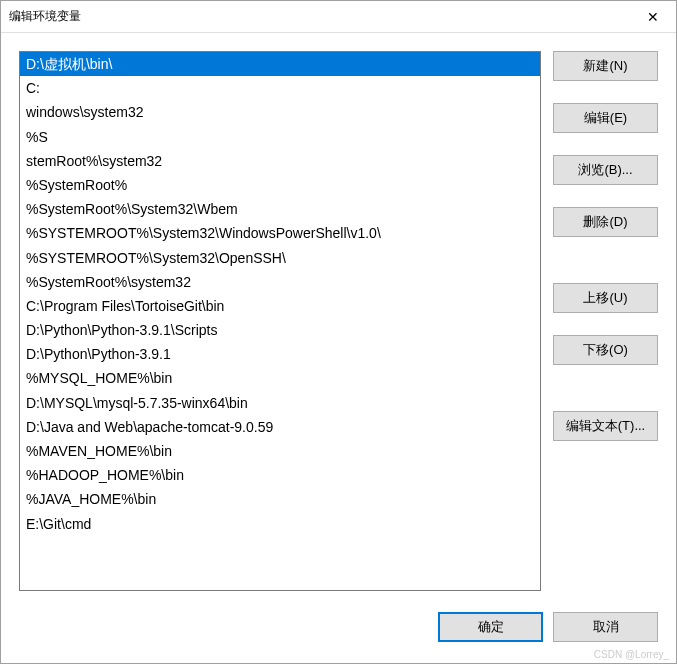 Image resolution: width=677 pixels, height=664 pixels. Describe the element at coordinates (280, 354) in the screenshot. I see `list-item: D:\Python\Python-3.9.1` at that location.